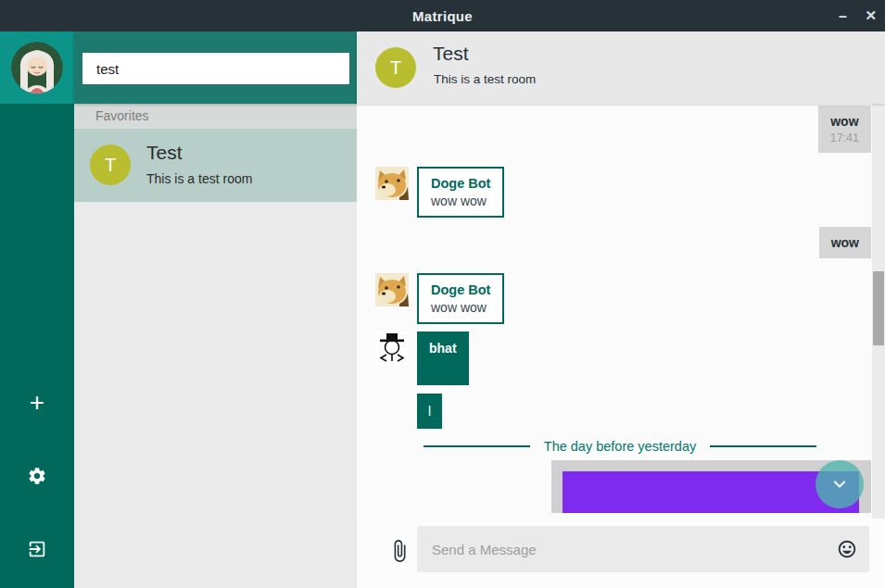  Describe the element at coordinates (199, 179) in the screenshot. I see `room-topic: This is a test room` at that location.